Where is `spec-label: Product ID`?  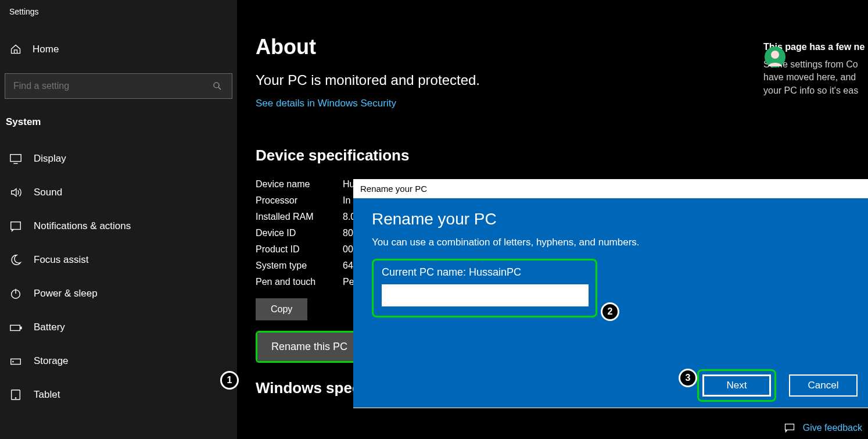
spec-label: Product ID is located at coordinates (299, 249).